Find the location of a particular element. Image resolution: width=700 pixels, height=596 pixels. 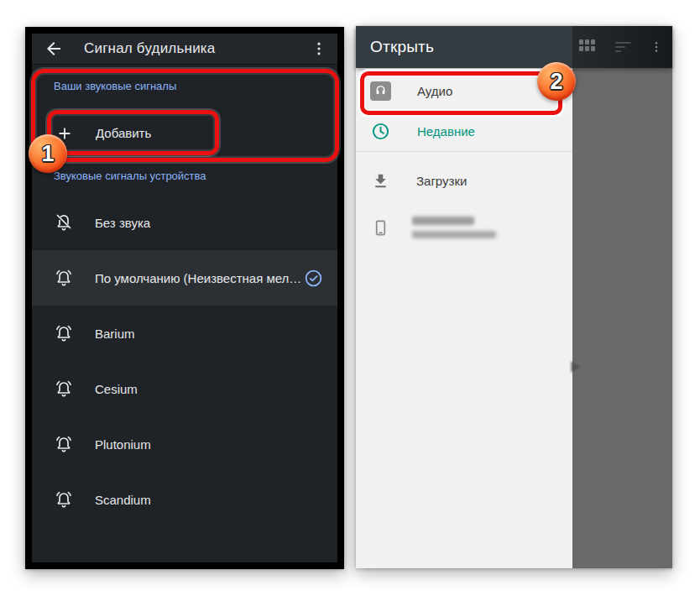

drawer-scrim is located at coordinates (623, 318).